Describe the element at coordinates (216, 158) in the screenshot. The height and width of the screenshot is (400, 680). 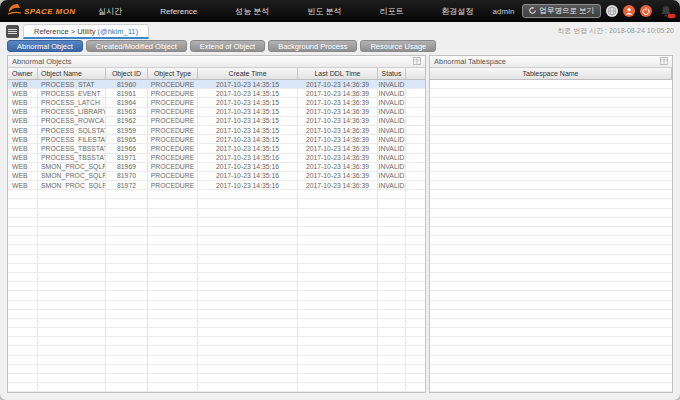
I see `table-row: WEBPROCESS_TBSSTAT…81971PROCEDURE2017-10…` at that location.